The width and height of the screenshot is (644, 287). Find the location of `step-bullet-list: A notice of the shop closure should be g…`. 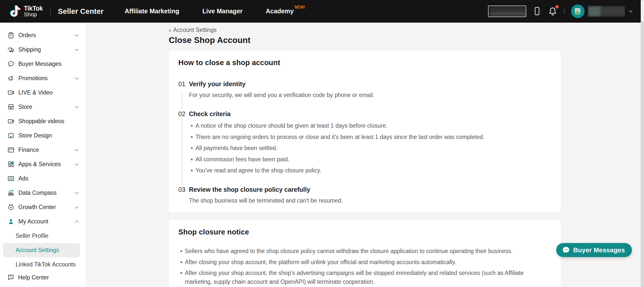

step-bullet-list: A notice of the shop closure should be g… is located at coordinates (370, 148).